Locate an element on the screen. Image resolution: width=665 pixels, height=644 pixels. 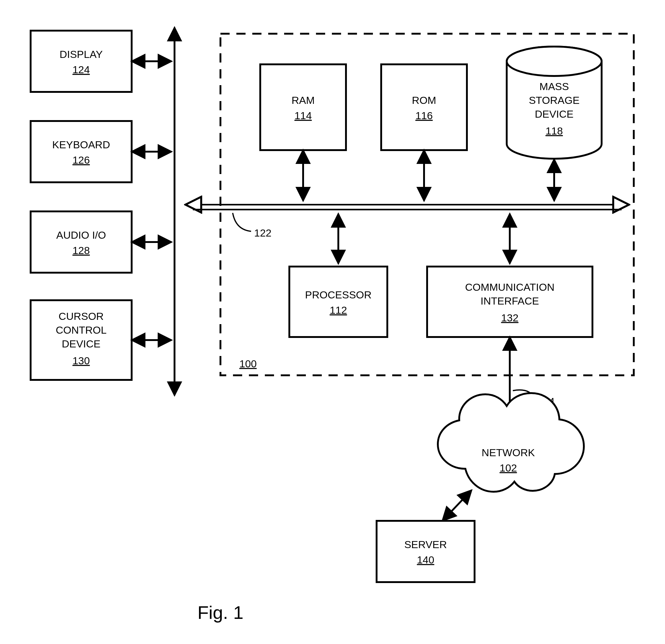
cursor-block: CURSOR CONTROL DEVICE 130 is located at coordinates (101, 340).